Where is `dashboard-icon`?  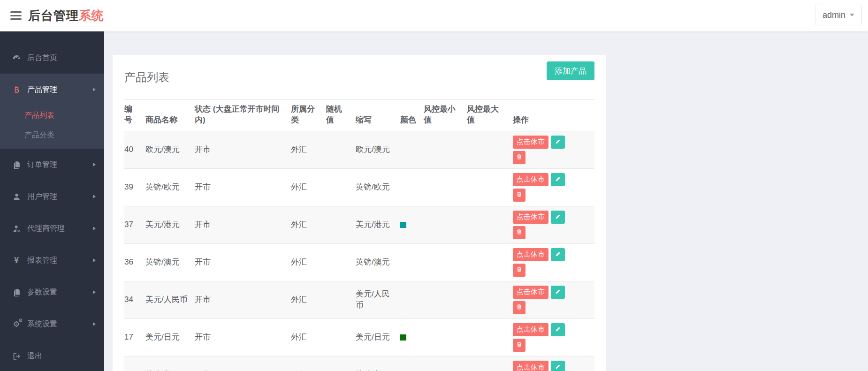 dashboard-icon is located at coordinates (16, 58).